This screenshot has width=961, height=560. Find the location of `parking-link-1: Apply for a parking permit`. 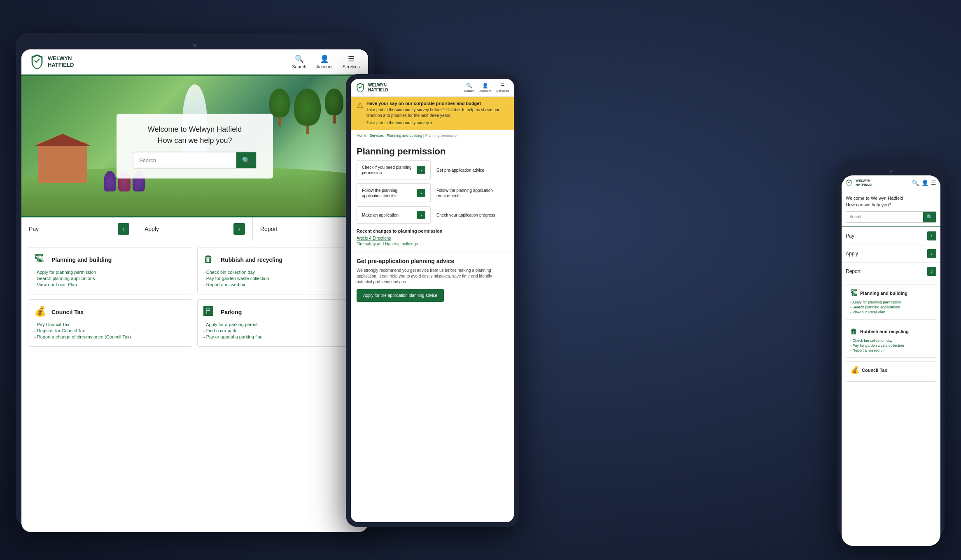

parking-link-1: Apply for a parking permit is located at coordinates (279, 324).